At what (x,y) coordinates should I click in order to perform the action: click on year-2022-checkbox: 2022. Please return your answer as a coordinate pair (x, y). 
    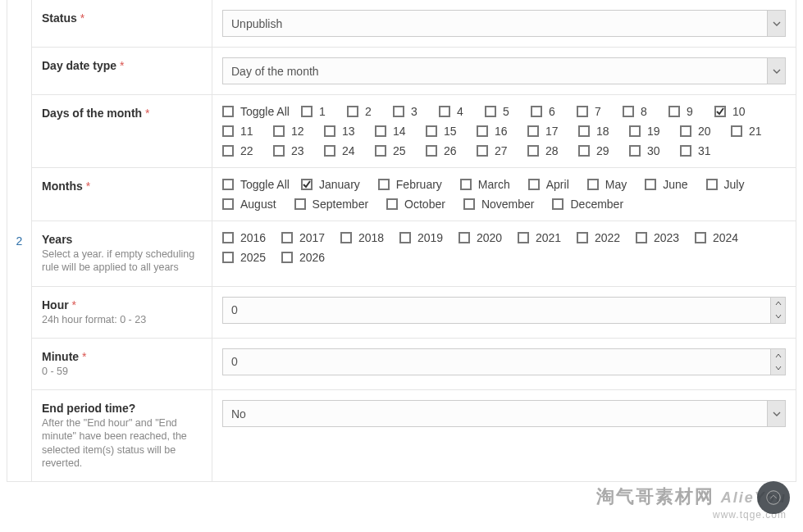
    Looking at the image, I should click on (606, 238).